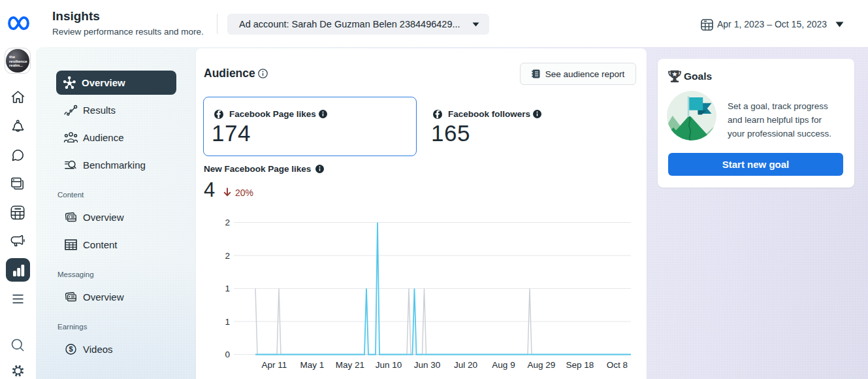 This screenshot has height=379, width=868. I want to click on svg-text: May 1, so click(312, 365).